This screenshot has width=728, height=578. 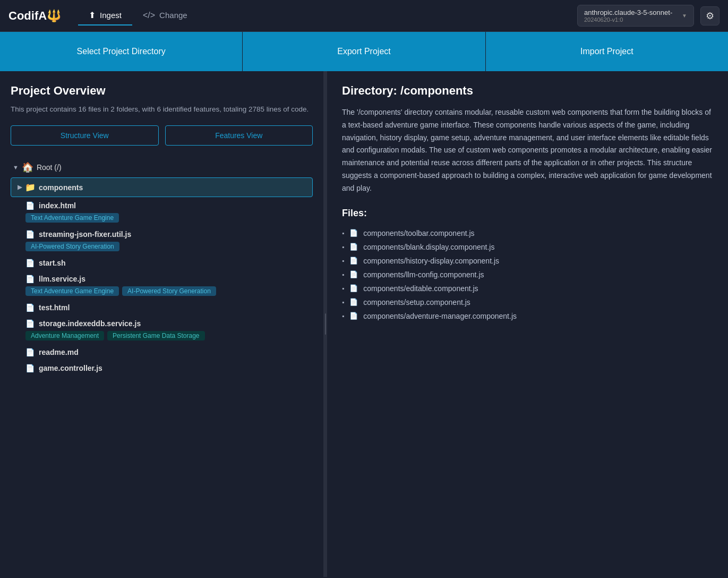 What do you see at coordinates (65, 336) in the screenshot?
I see `tag-adventure-mgmt: Adventure Management` at bounding box center [65, 336].